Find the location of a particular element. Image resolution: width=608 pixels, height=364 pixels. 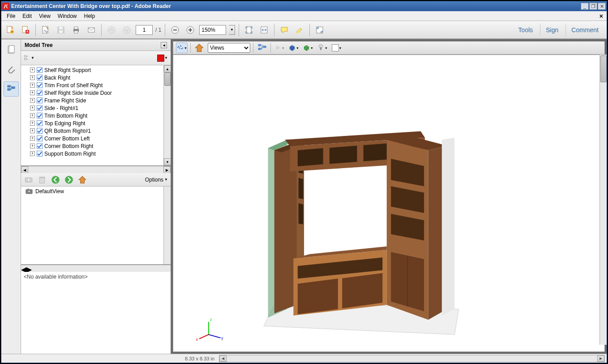

tree-area: +Shelf Right Support+Back Right+Trim Fro… is located at coordinates (96, 115).